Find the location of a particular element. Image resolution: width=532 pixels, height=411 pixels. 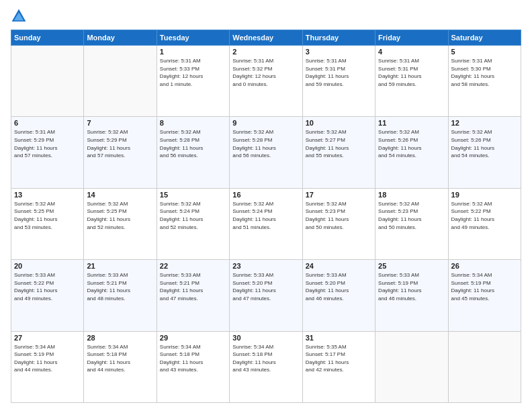

calendar-cell: 8Sunrise: 5:32 AM Sunset: 5:28 PM Daylig… is located at coordinates (193, 152).